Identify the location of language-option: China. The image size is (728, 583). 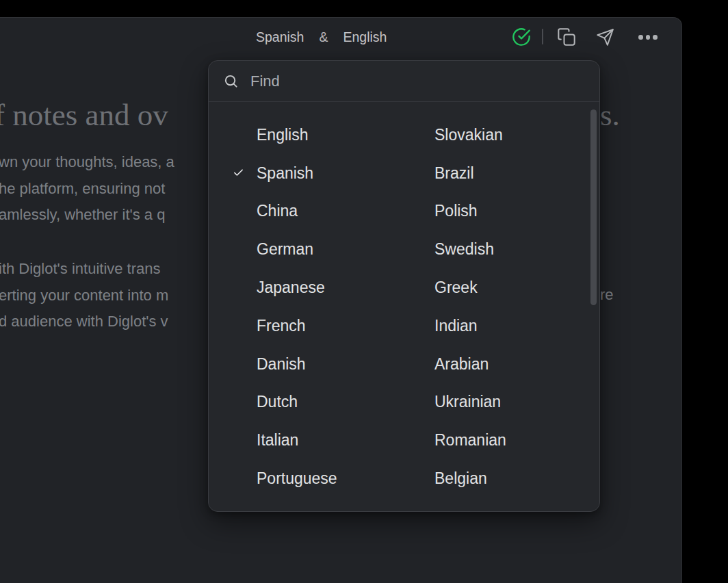
(277, 211).